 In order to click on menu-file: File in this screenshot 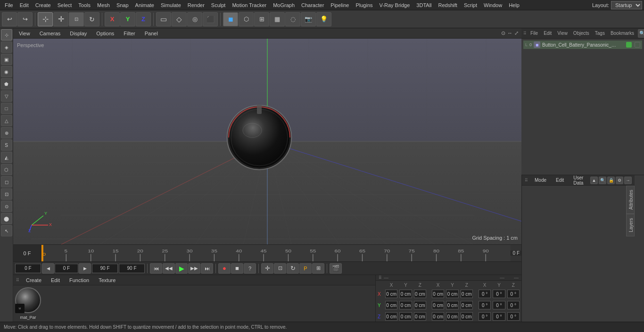, I will do `click(9, 5)`.